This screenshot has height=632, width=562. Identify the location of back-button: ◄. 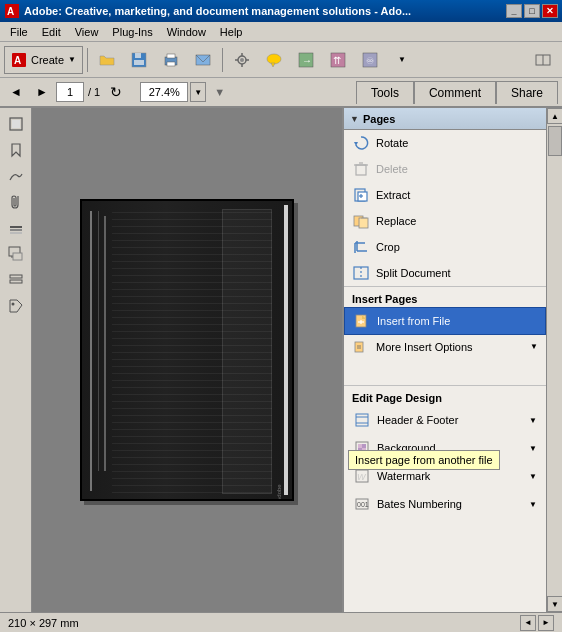
(16, 92).